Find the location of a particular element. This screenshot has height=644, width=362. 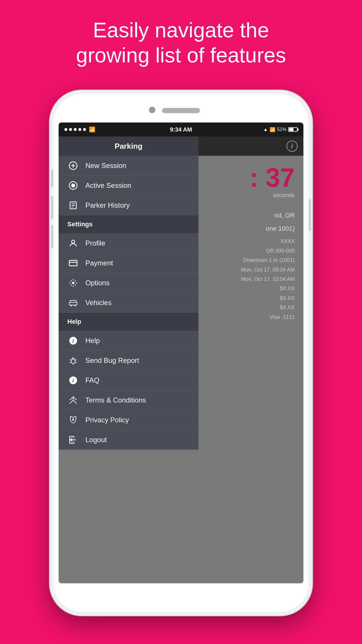

info-button: i is located at coordinates (292, 146).